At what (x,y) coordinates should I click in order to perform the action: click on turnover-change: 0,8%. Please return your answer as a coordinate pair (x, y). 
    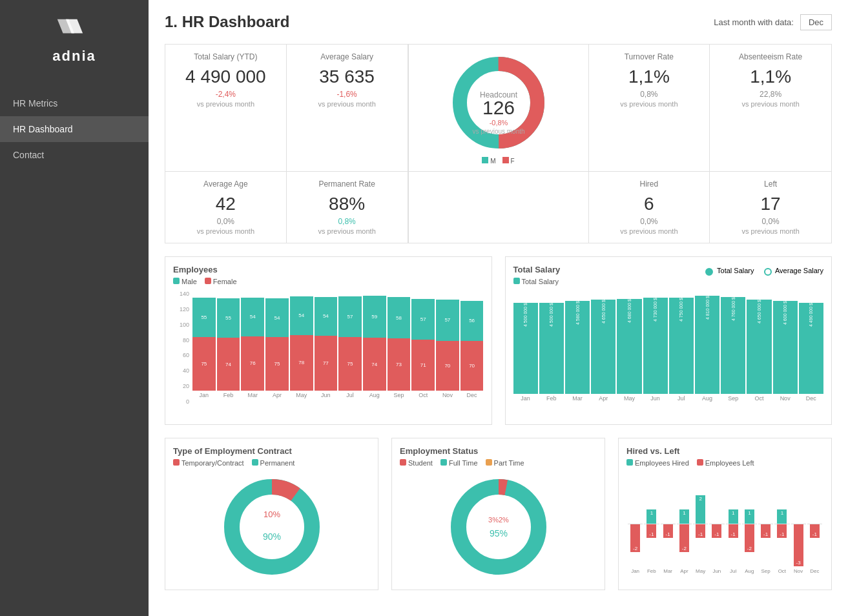
    Looking at the image, I should click on (650, 94).